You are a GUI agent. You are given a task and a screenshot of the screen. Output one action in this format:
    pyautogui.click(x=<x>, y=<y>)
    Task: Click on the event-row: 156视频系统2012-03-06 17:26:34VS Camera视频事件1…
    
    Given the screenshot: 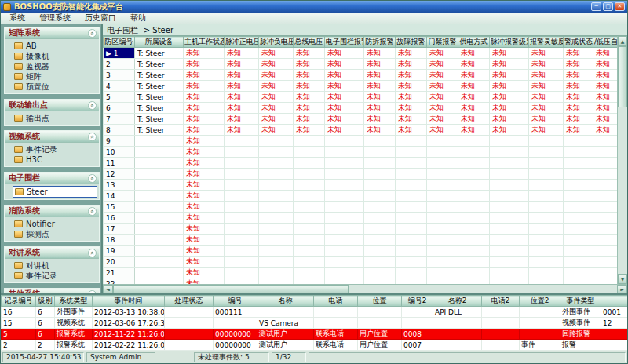 What is the action you would take?
    pyautogui.click(x=315, y=323)
    